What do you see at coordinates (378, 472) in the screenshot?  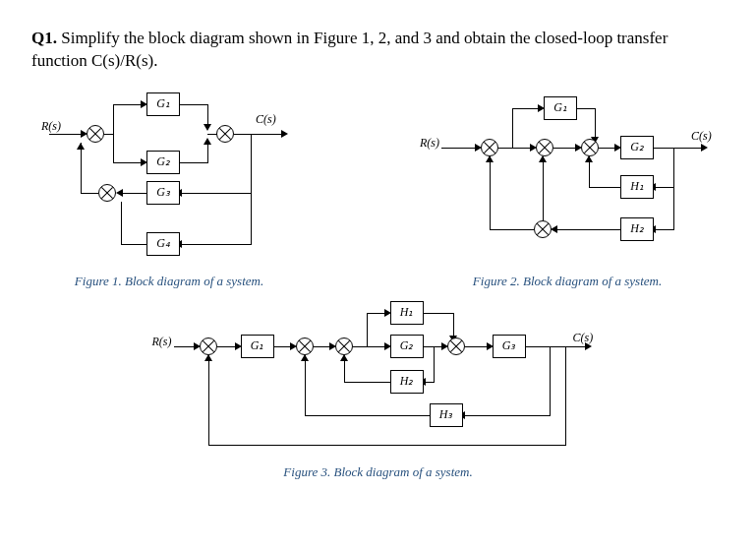 I see `figure-3-caption: Figure 3. Block diagram of a system.` at bounding box center [378, 472].